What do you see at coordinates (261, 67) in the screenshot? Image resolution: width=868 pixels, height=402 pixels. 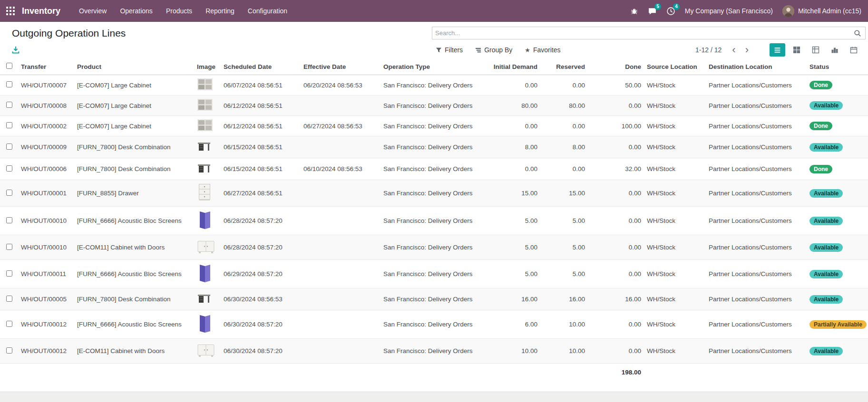 I see `column-header-scheduled-date: Scheduled Date` at bounding box center [261, 67].